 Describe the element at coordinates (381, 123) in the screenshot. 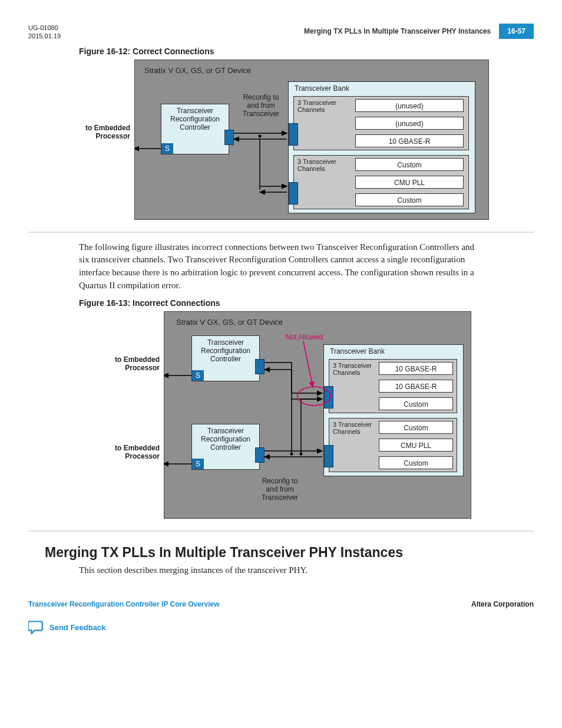

I see `channel-group-top: 3 Transceiver Channels (unused) (unused)…` at that location.